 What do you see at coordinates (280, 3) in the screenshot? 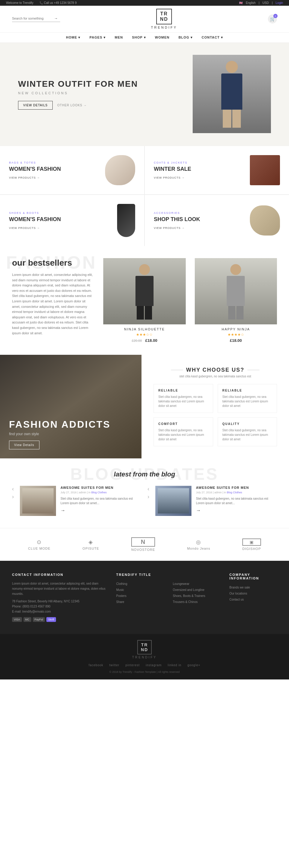
I see `login-link: Login` at bounding box center [280, 3].